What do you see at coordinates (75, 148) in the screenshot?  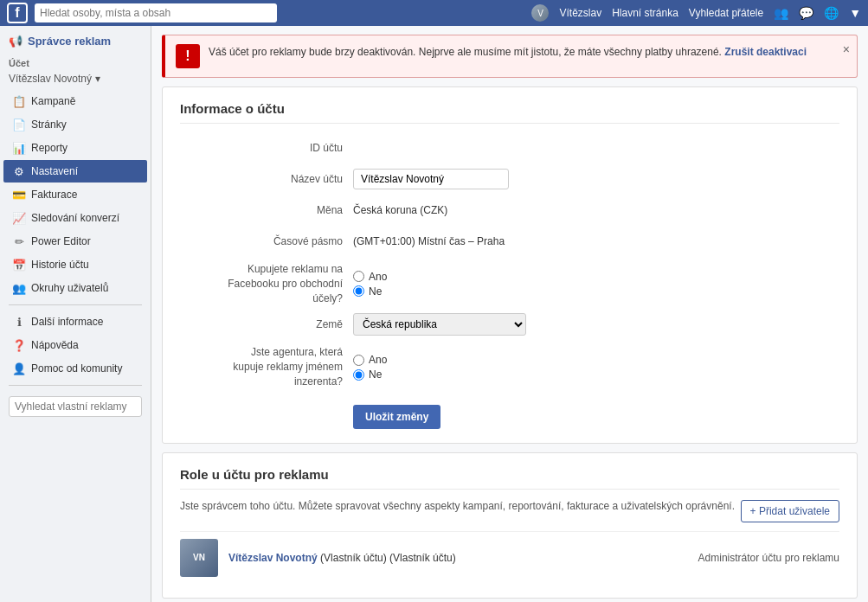 I see `sidebar-item-reporty: 📊 Reporty` at bounding box center [75, 148].